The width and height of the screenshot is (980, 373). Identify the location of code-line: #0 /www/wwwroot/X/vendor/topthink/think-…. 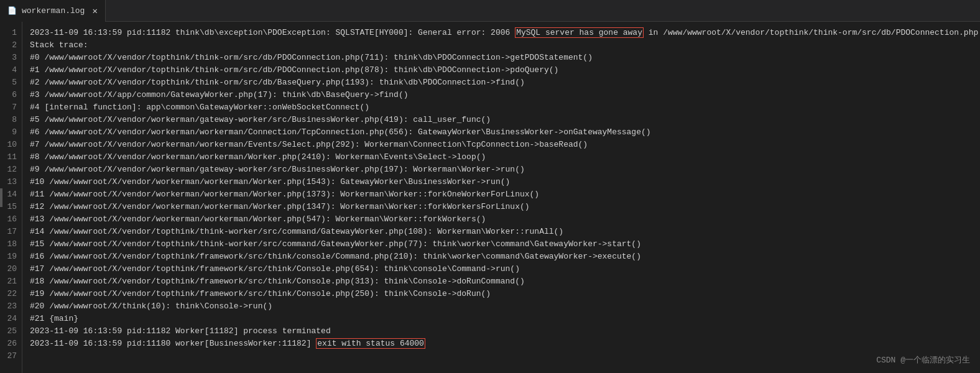
(505, 58).